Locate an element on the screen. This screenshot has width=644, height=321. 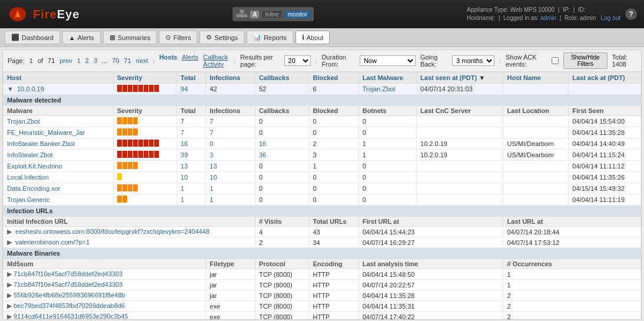
ucol-visits: # Visits is located at coordinates (282, 221).